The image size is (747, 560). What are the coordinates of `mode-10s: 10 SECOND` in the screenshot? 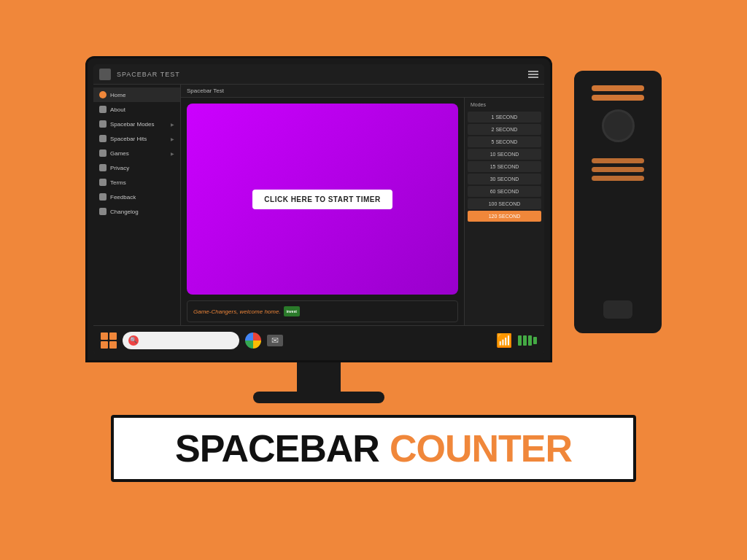 It's located at (505, 155).